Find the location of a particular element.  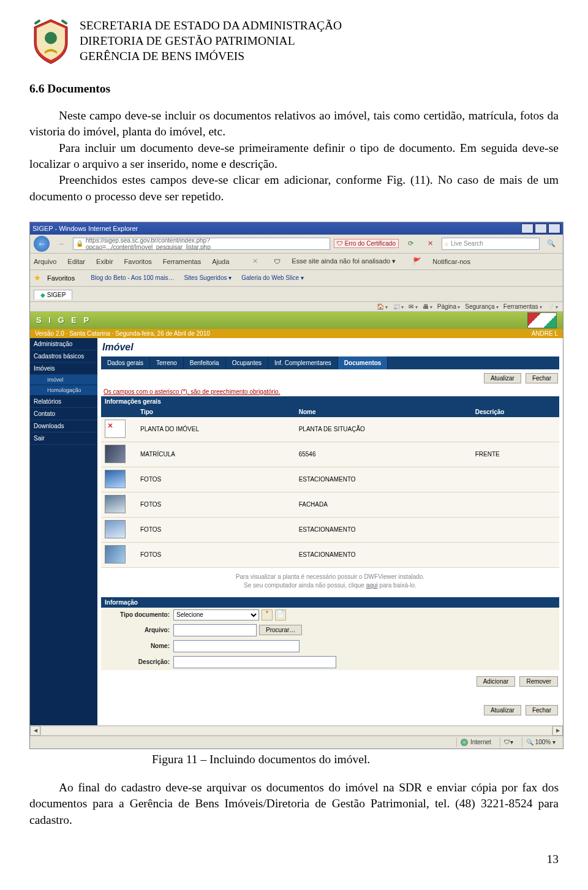

refresh-button: ⟳ is located at coordinates (410, 244).